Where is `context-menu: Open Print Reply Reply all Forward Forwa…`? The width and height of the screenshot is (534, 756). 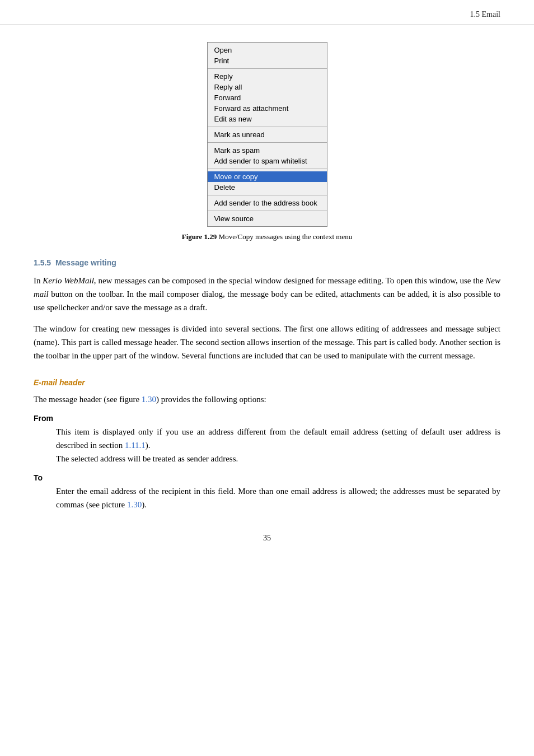
context-menu: Open Print Reply Reply all Forward Forwa… is located at coordinates (268, 134).